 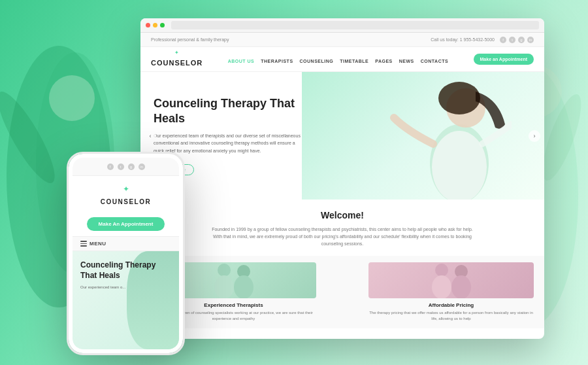 What do you see at coordinates (354, 61) in the screenshot?
I see `nav-link-timetable: TIMETABLE` at bounding box center [354, 61].